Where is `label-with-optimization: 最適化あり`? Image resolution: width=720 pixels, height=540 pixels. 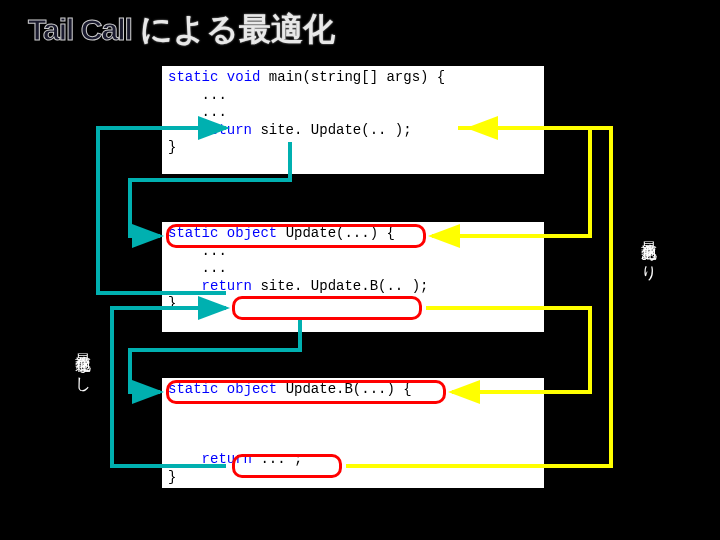 label-with-optimization: 最適化あり is located at coordinates (648, 251).